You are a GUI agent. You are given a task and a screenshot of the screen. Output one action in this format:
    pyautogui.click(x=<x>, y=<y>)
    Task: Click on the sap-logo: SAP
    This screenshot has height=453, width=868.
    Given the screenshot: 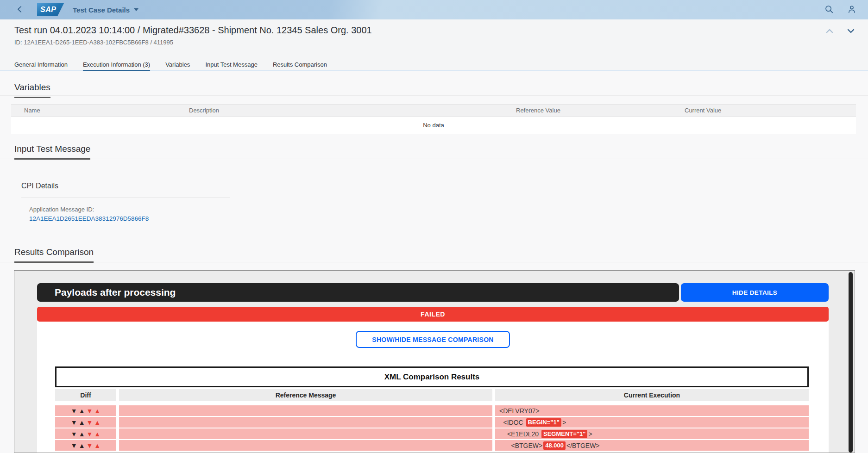 What is the action you would take?
    pyautogui.click(x=50, y=10)
    